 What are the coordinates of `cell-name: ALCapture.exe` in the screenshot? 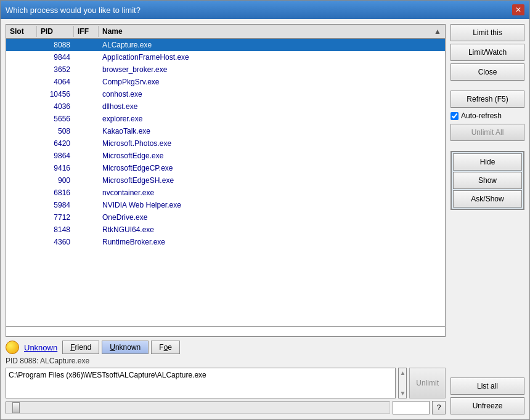 It's located at (272, 45).